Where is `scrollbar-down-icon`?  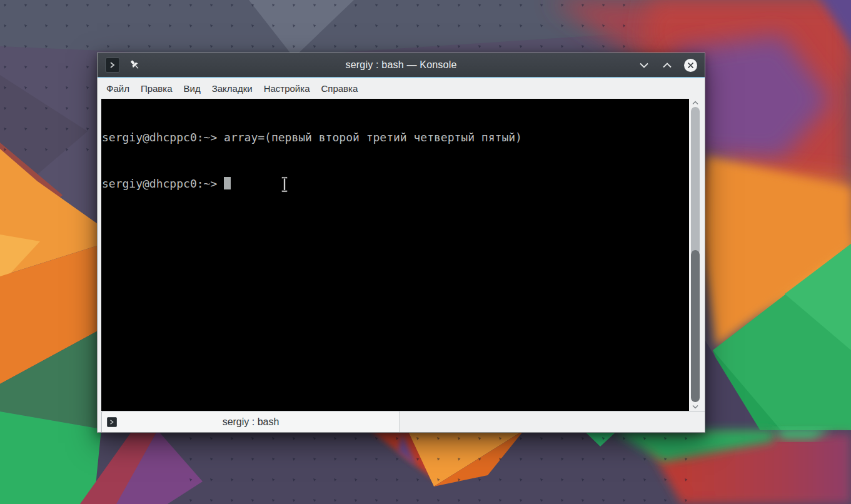
scrollbar-down-icon is located at coordinates (695, 406).